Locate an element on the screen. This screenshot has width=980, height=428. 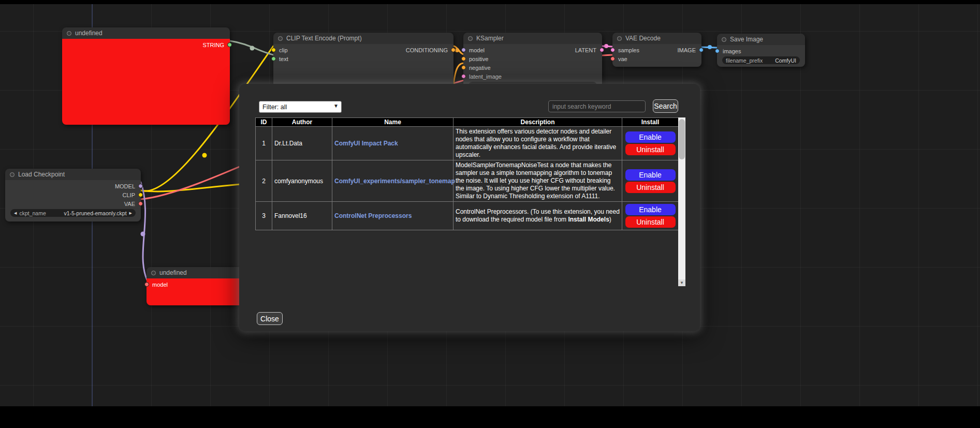
column-header-author: Author is located at coordinates (302, 122).